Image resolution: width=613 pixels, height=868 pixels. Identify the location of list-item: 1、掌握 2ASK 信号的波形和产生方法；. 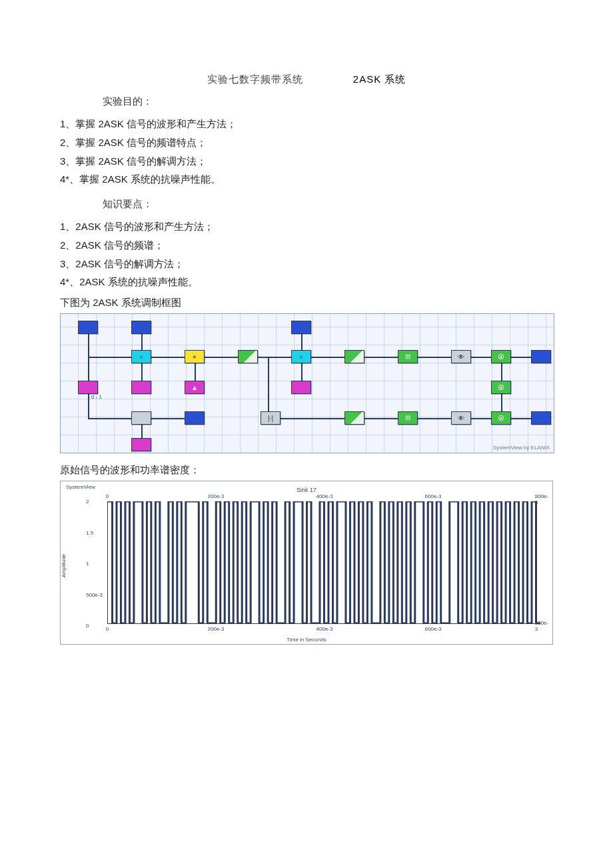
(306, 124).